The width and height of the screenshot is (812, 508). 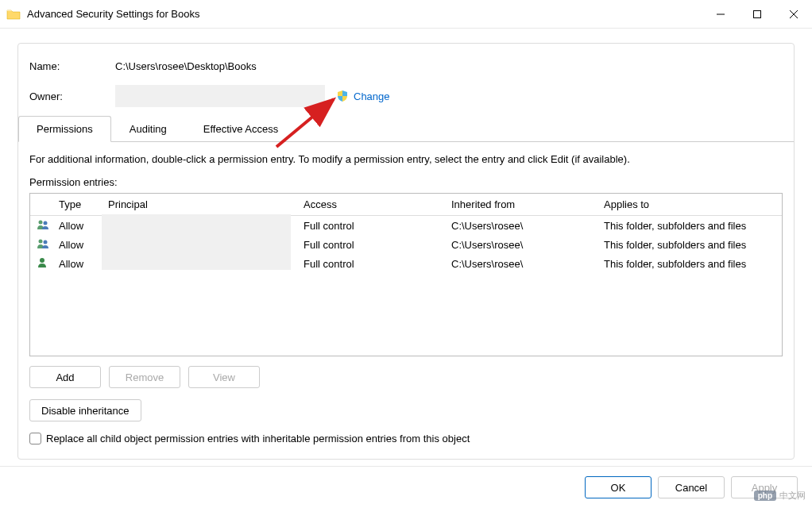 What do you see at coordinates (690, 205) in the screenshot?
I see `header-applies: Applies to` at bounding box center [690, 205].